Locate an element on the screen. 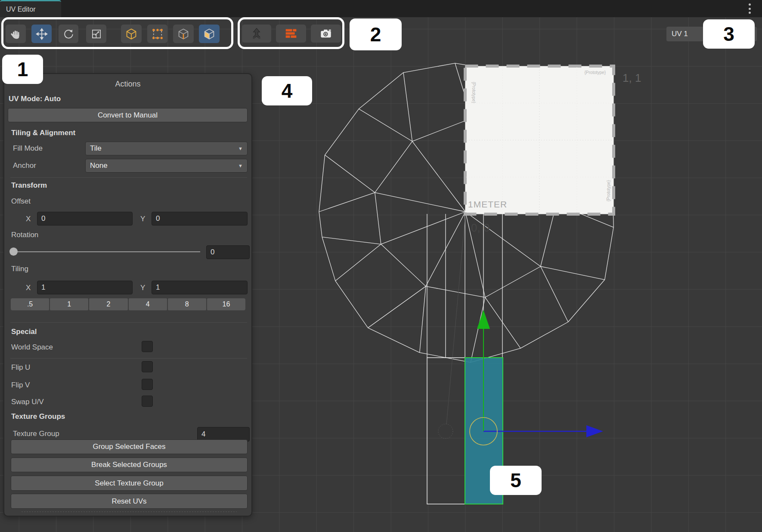  tiling-preset-button: 4 is located at coordinates (148, 304).